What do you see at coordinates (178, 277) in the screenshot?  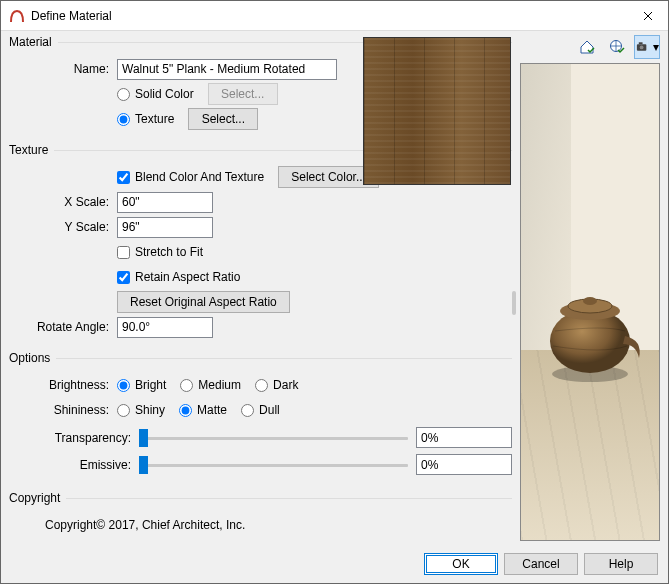 I see `retain-aspect-checkbox: Retain Aspect Ratio` at bounding box center [178, 277].